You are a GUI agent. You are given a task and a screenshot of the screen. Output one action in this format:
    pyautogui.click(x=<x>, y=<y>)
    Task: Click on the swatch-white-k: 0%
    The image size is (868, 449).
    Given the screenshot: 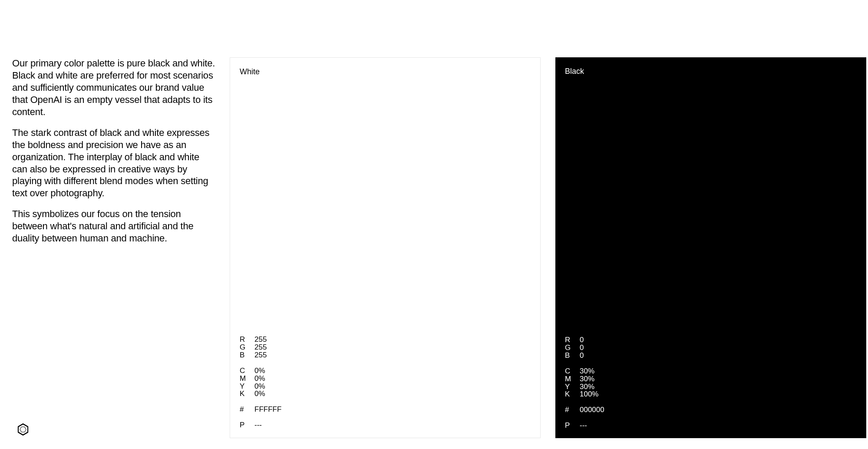 What is the action you would take?
    pyautogui.click(x=393, y=394)
    